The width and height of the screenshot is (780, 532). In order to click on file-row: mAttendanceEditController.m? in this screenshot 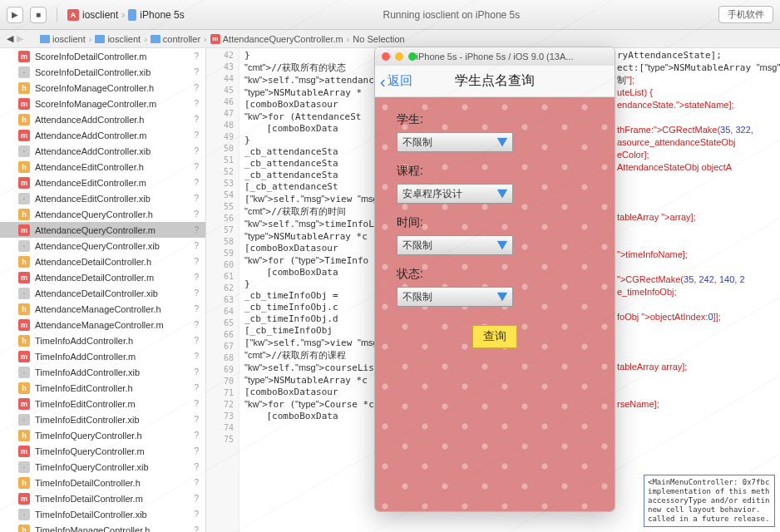, I will do `click(103, 183)`.